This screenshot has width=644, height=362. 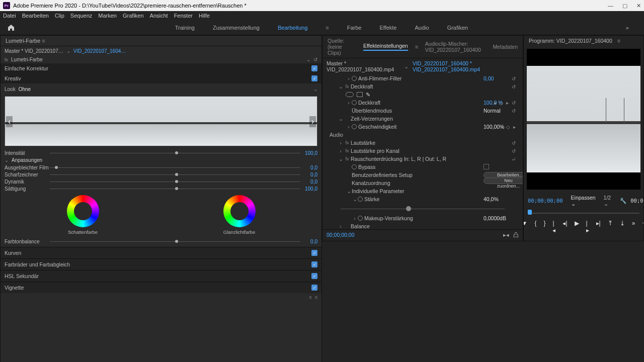 I want to click on workspace-effekte: Effekte, so click(x=388, y=28).